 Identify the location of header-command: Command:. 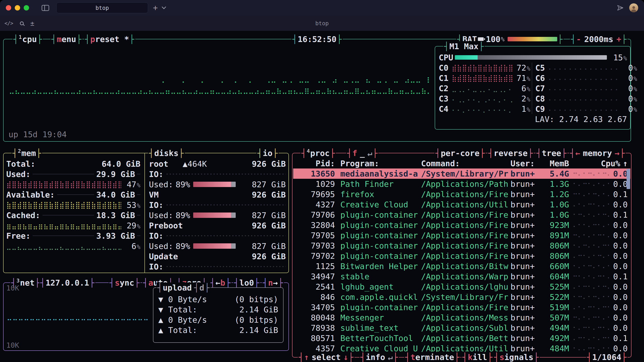
(466, 163).